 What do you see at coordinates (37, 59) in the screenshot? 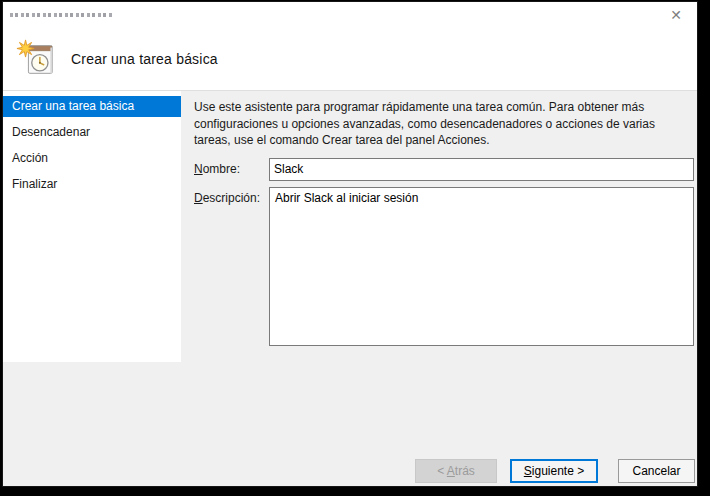
I see `scheduled-task-icon` at bounding box center [37, 59].